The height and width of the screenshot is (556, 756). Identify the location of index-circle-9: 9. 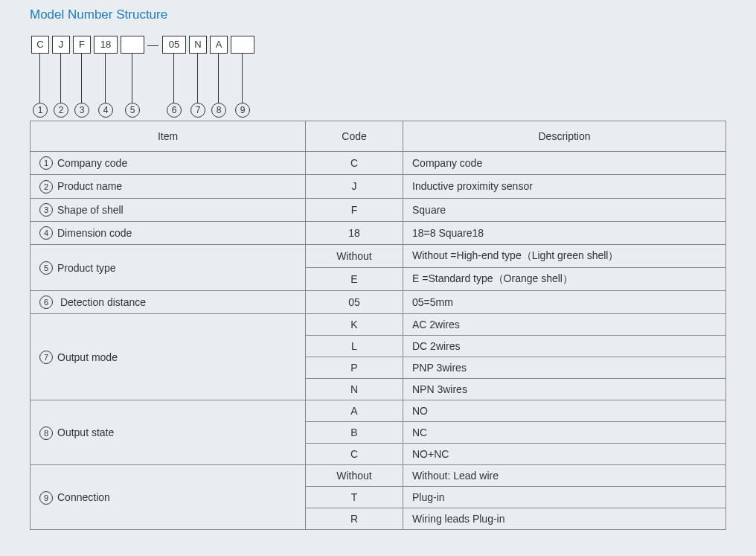
(243, 110).